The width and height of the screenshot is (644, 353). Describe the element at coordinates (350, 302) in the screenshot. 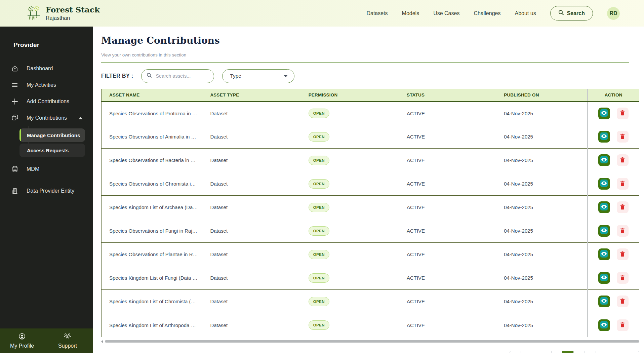

I see `cell-permission: OPEN` at that location.